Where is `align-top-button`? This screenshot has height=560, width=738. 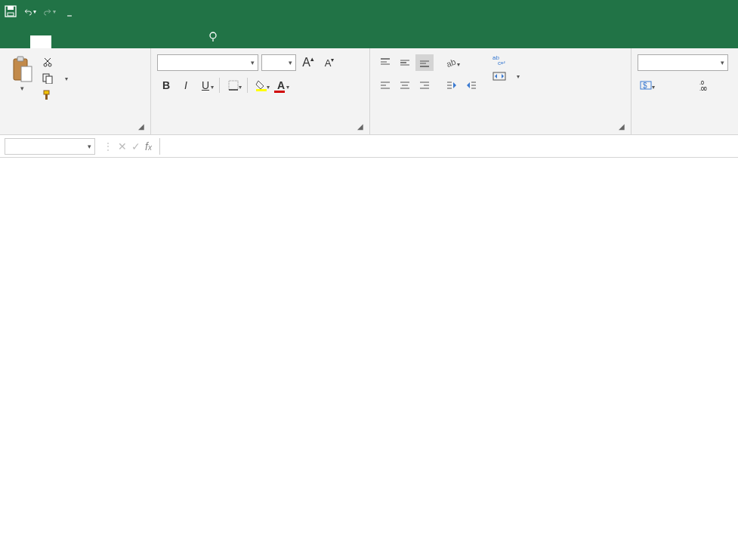
align-top-button is located at coordinates (385, 63).